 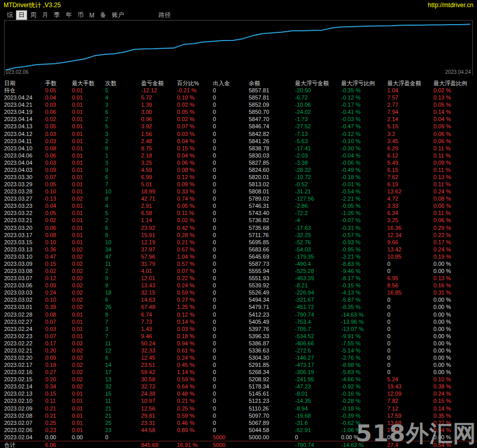 I want to click on table-row: 2023.02.160.270.021759.421.14 %05268.34-…, so click(x=239, y=372).